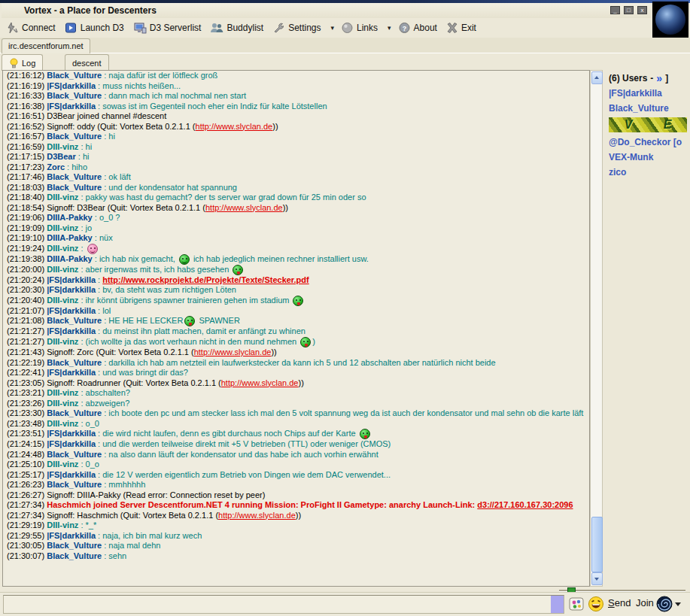  I want to click on toolbar-button-settings: Settings, so click(298, 28).